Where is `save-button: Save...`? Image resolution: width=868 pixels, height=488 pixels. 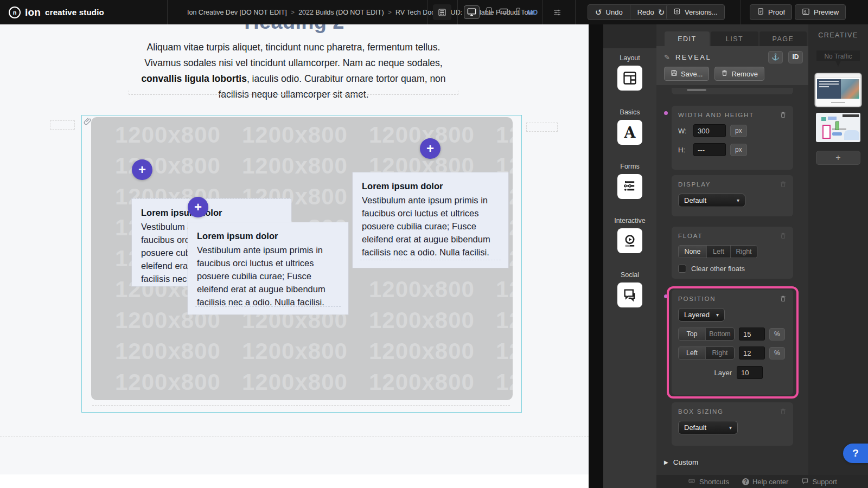 save-button: Save... is located at coordinates (687, 74).